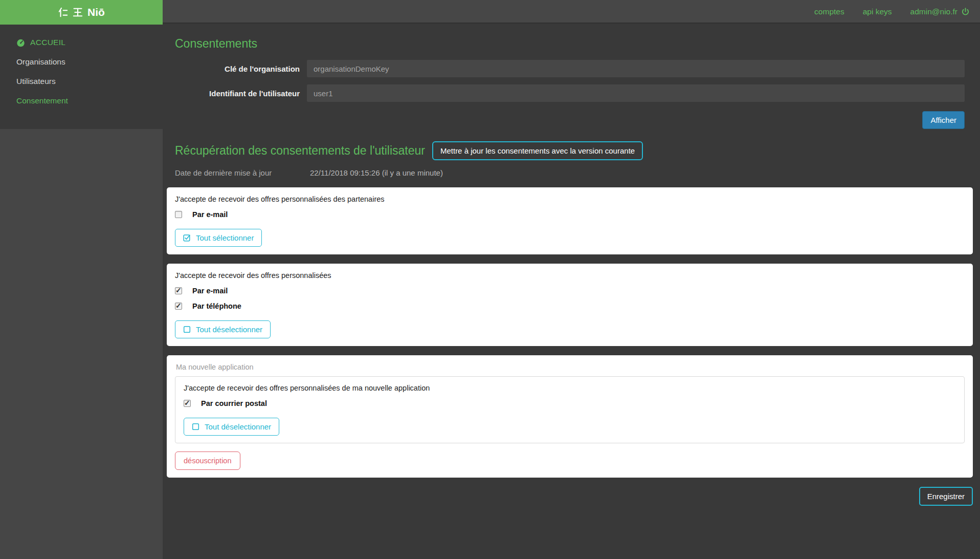 The width and height of the screenshot is (980, 559). I want to click on sidebar-item-label: Organisations, so click(41, 62).